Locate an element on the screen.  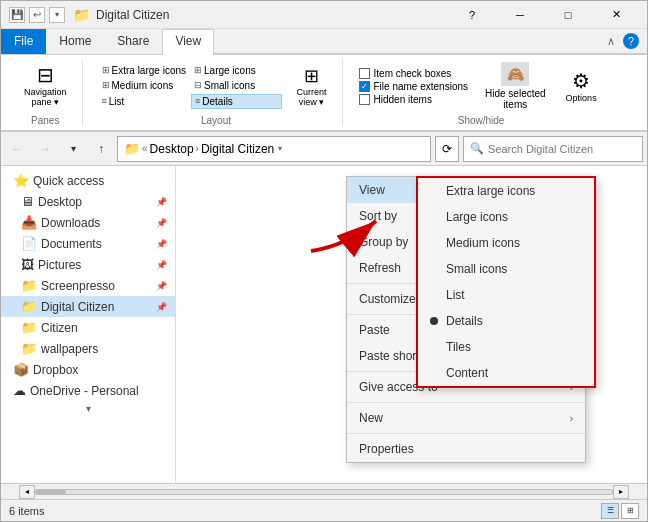
sidebar-item-wallpapers: 📁 wallpapers is located at coordinates (88, 348).